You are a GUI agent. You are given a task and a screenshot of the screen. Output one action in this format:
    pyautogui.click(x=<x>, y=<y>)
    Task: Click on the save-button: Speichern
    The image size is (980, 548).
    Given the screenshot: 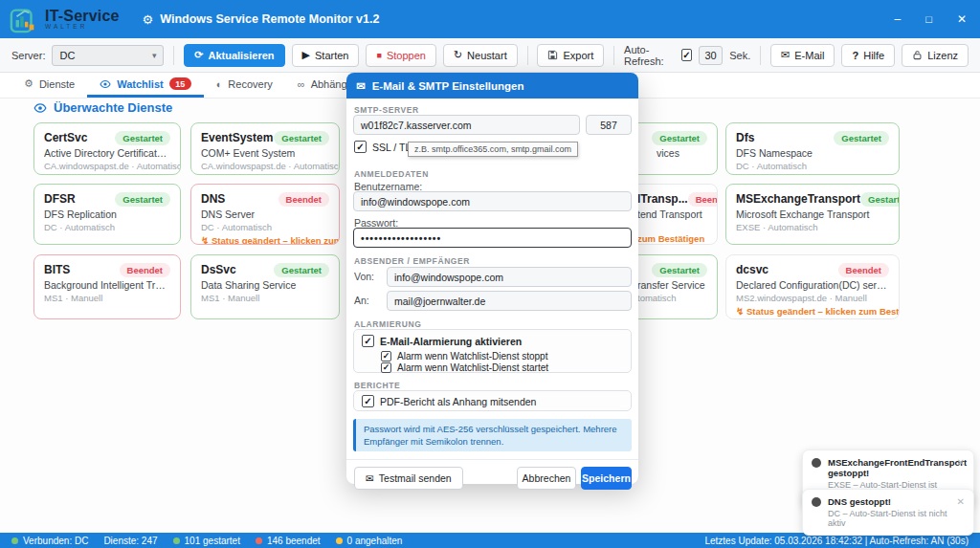 What is the action you would take?
    pyautogui.click(x=607, y=478)
    